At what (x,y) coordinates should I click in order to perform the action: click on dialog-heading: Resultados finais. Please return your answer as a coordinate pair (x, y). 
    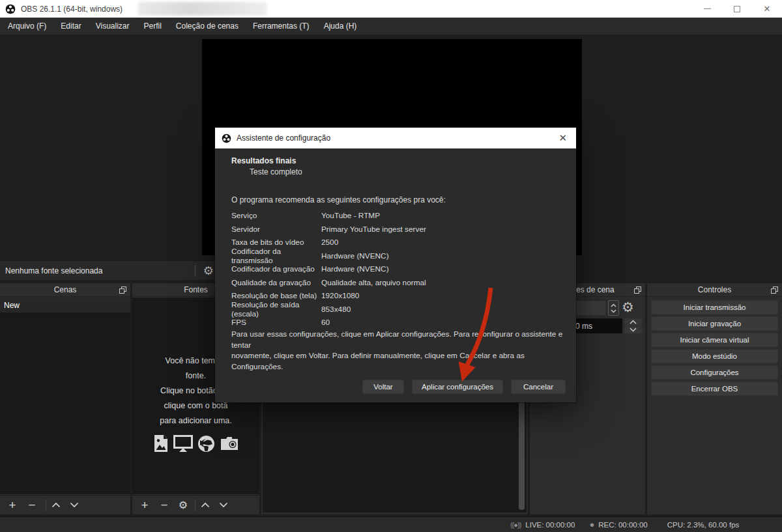
    Looking at the image, I should click on (263, 161).